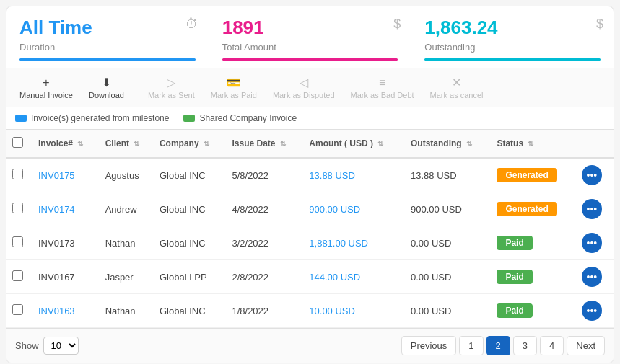 This screenshot has width=620, height=364. What do you see at coordinates (503, 346) in the screenshot?
I see `pagination: Previous 1234 Next` at bounding box center [503, 346].